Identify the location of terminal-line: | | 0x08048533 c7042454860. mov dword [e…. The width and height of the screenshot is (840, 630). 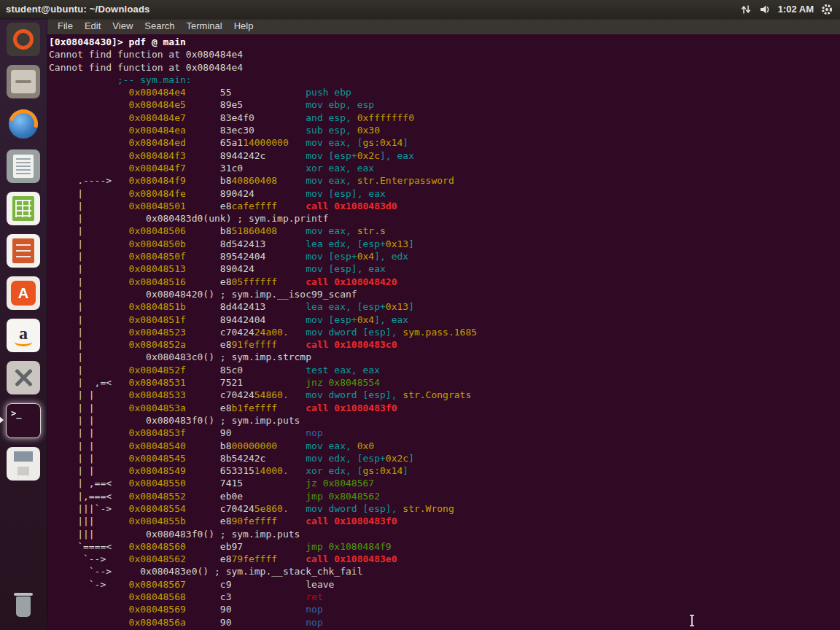
(445, 395).